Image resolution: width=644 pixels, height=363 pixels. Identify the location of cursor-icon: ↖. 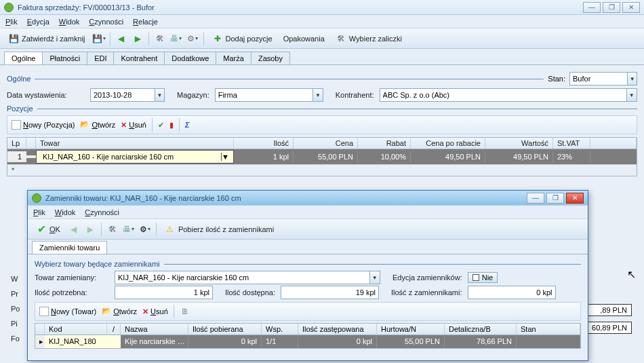
(632, 274).